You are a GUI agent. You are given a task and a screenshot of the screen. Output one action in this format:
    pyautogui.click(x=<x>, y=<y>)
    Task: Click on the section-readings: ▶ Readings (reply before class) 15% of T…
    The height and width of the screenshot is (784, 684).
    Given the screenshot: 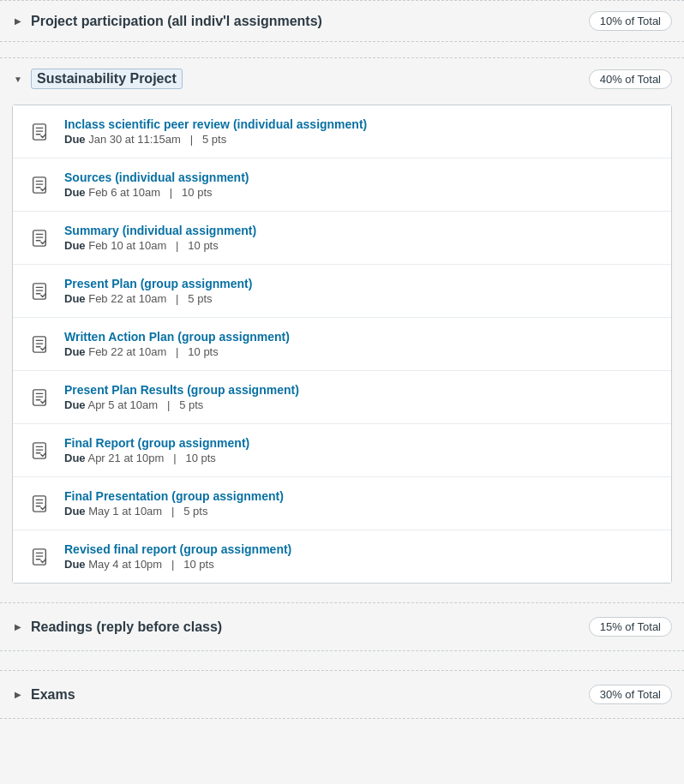 What is the action you would take?
    pyautogui.click(x=342, y=627)
    